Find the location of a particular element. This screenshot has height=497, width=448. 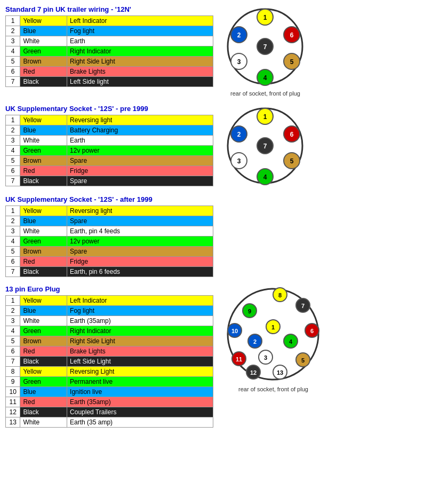

table-row: 7BlackEarth, pin 6 feeds is located at coordinates (110, 272).